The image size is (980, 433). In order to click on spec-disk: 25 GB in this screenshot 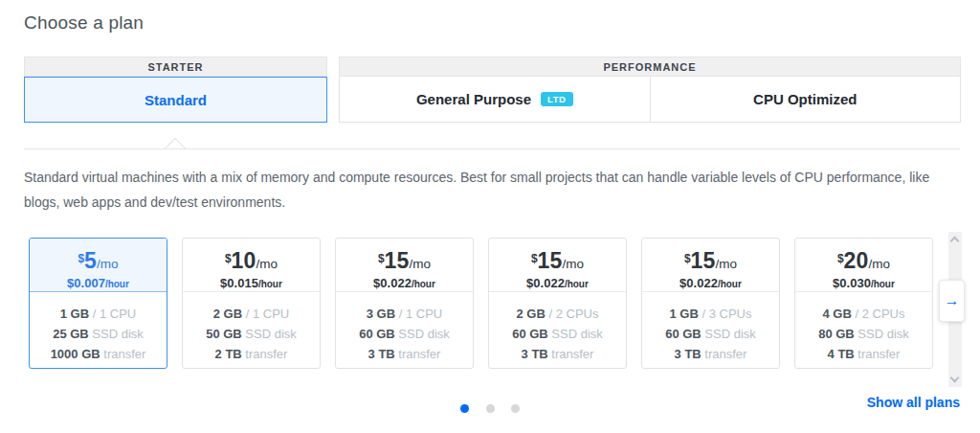, I will do `click(71, 333)`.